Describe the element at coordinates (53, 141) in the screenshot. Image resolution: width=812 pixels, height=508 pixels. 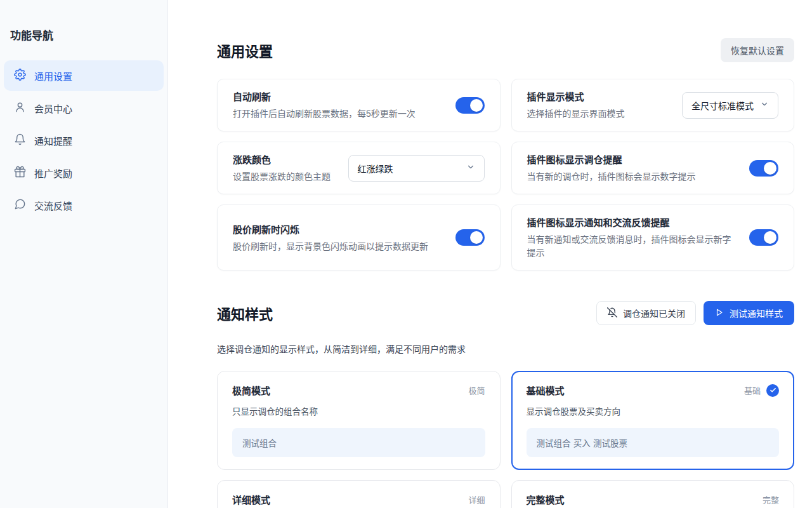
I see `sidebar-item-label: 通知提醒` at that location.